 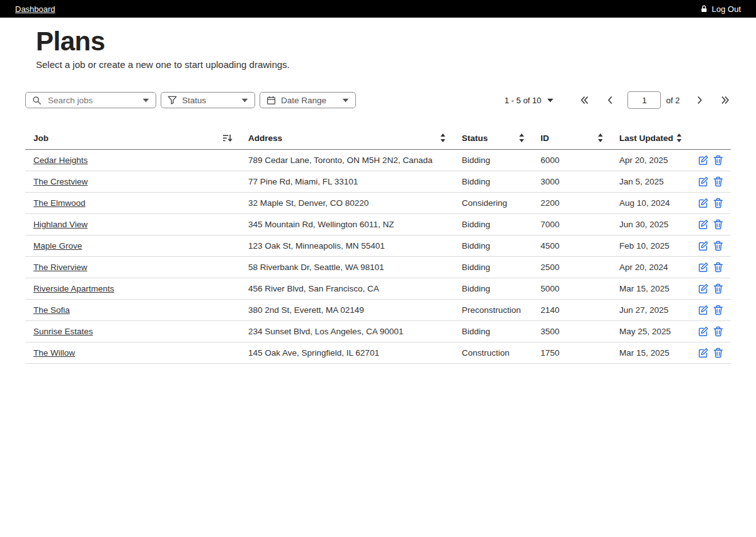 What do you see at coordinates (378, 353) in the screenshot?
I see `table-row: The Willow 145 Oak Ave, Springfield, IL …` at bounding box center [378, 353].